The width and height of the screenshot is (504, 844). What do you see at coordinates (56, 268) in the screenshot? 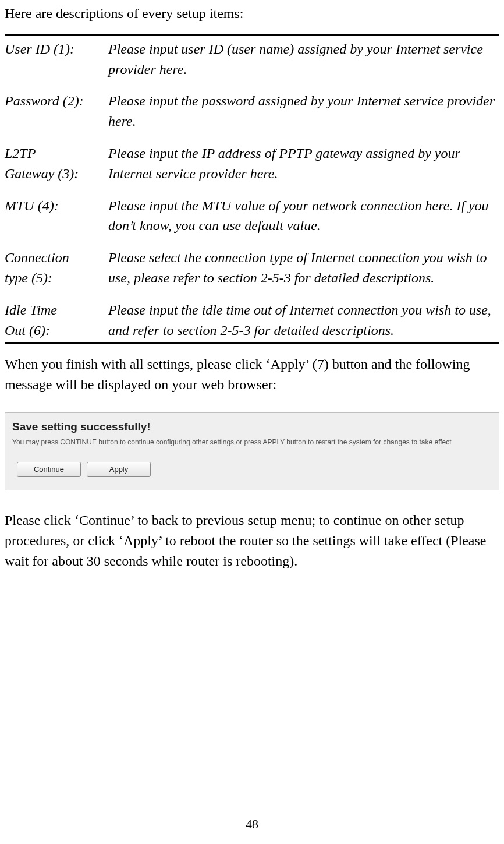
I see `term-cell: Connection type (5):` at bounding box center [56, 268].